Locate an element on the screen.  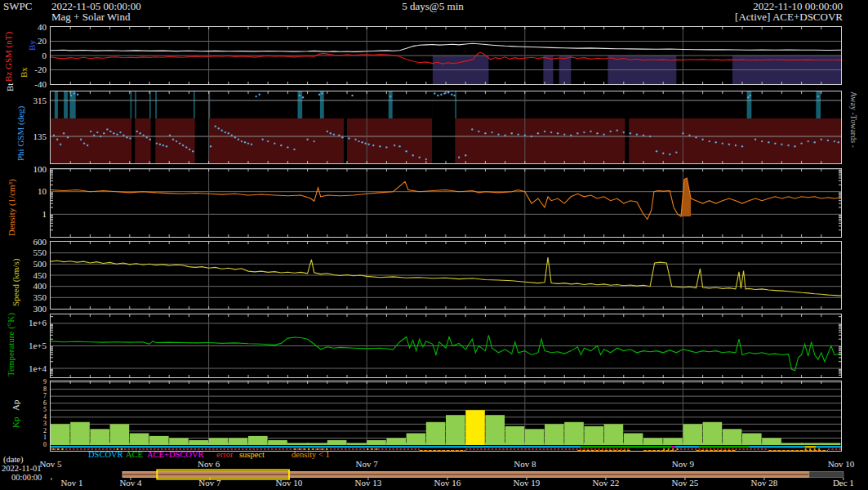
month-label-0: Nov 1 is located at coordinates (72, 483).